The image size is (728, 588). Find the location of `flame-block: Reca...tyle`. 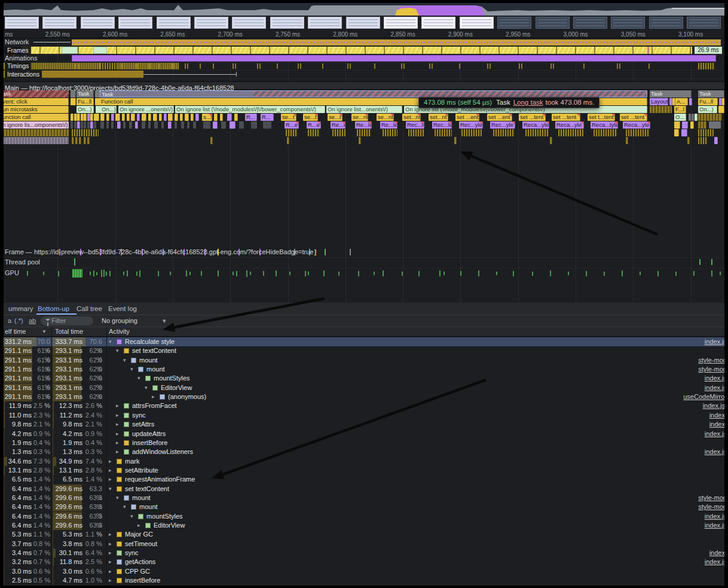

flame-block: Reca...tyle is located at coordinates (604, 125).